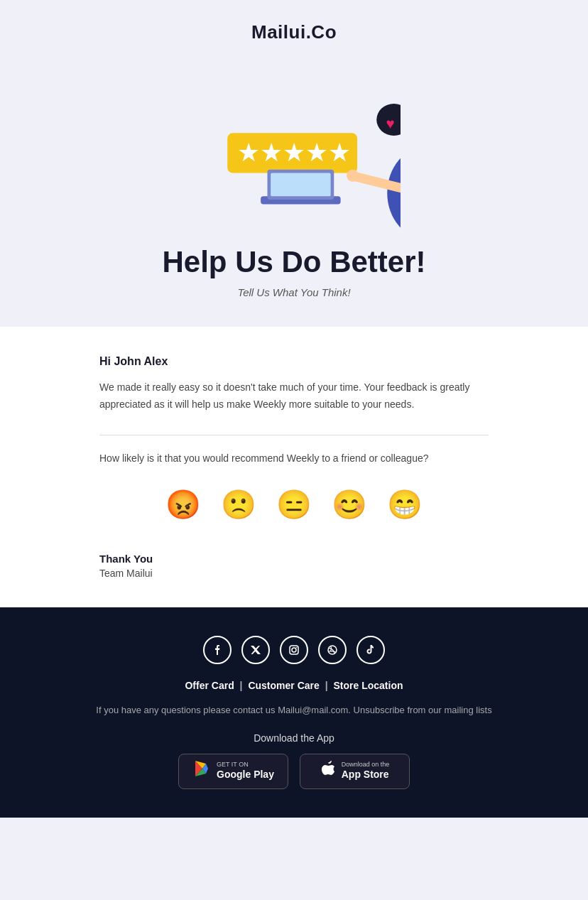 The height and width of the screenshot is (900, 588). Describe the element at coordinates (294, 573) in the screenshot. I see `team-name: Team Mailui` at that location.